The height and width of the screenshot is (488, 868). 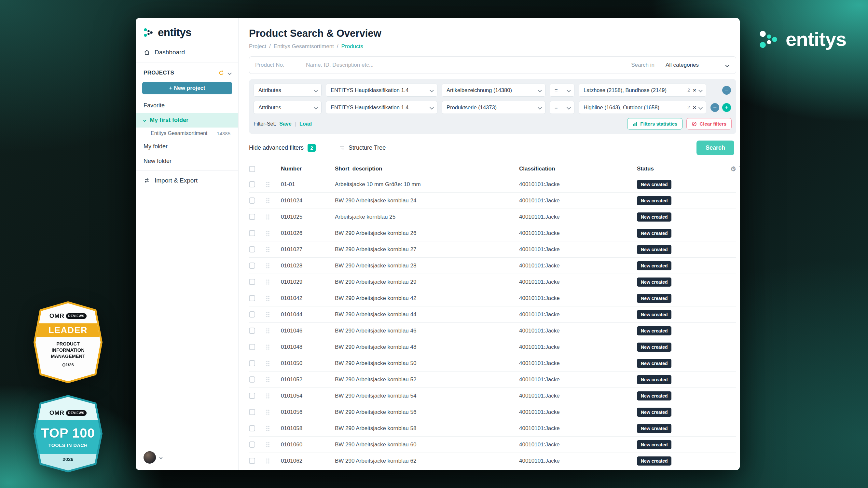 What do you see at coordinates (187, 147) in the screenshot?
I see `sidebar-item-my-folder: My folder` at bounding box center [187, 147].